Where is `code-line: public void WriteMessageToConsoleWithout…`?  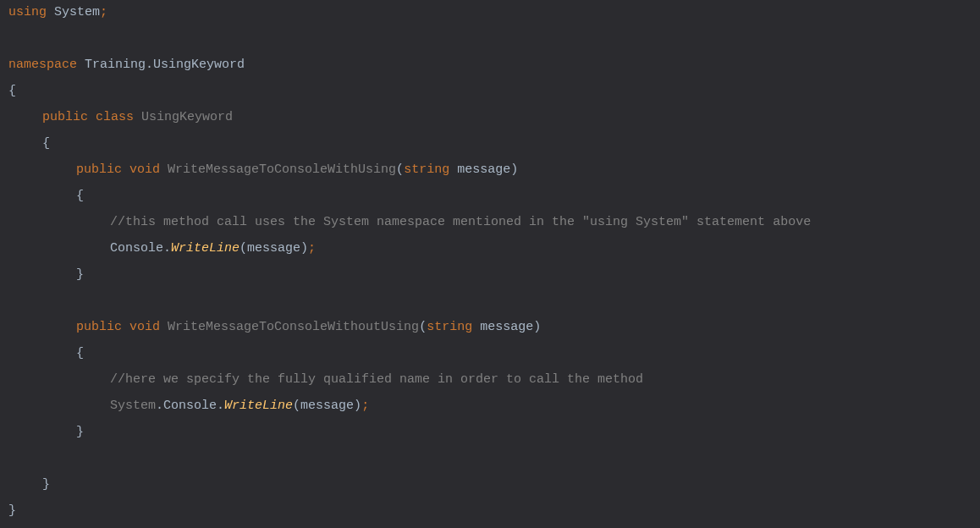 code-line: public void WriteMessageToConsoleWithout… is located at coordinates (490, 328).